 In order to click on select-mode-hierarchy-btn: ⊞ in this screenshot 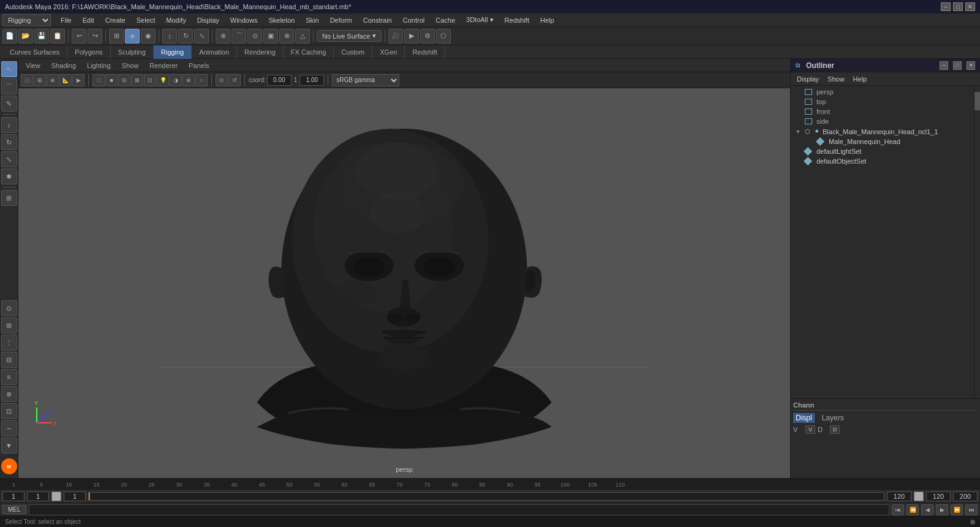, I will do `click(116, 36)`.